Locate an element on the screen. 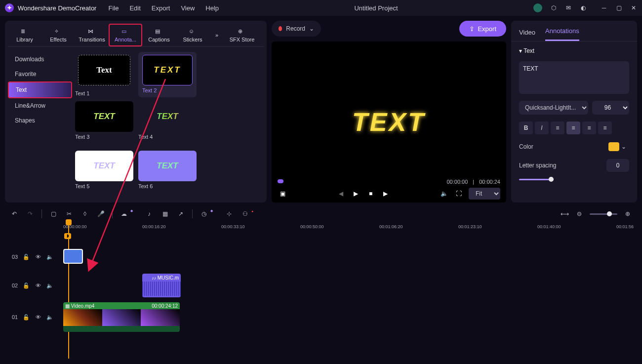 The height and width of the screenshot is (364, 642). align-justify-button: ≡ is located at coordinates (605, 128).